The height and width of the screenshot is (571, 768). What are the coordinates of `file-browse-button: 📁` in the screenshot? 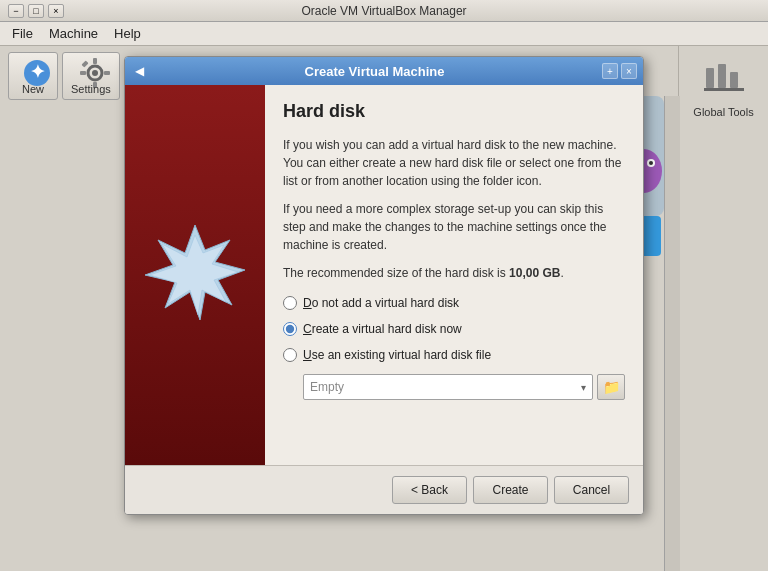 It's located at (611, 387).